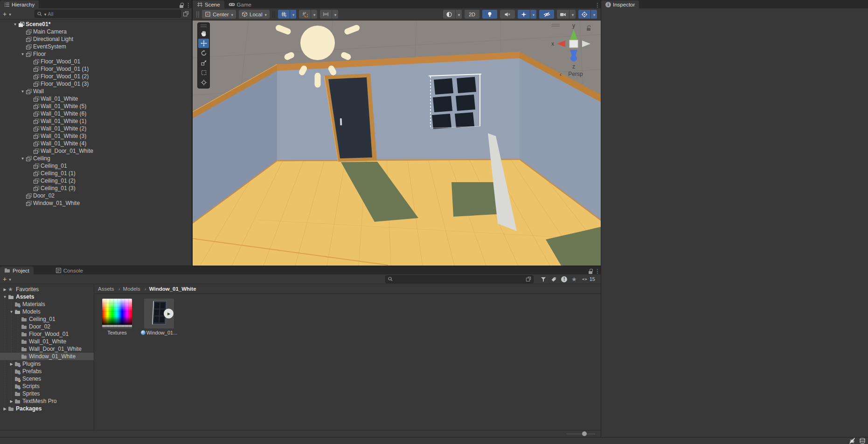  Describe the element at coordinates (96, 61) in the screenshot. I see `hierarchy-item: Floor_Wood_01` at that location.